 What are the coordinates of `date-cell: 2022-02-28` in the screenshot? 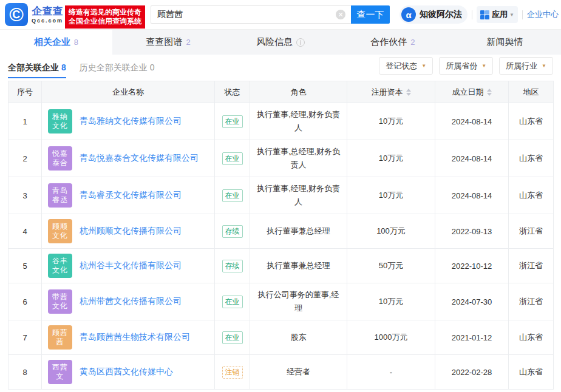 It's located at (472, 373).